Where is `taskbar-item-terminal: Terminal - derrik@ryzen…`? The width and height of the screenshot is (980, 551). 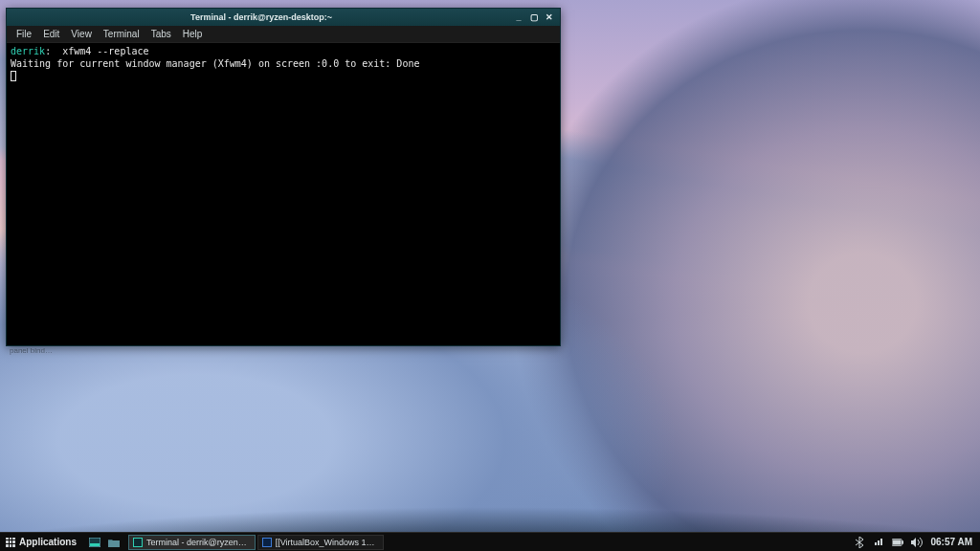 taskbar-item-terminal: Terminal - derrik@ryzen… is located at coordinates (191, 542).